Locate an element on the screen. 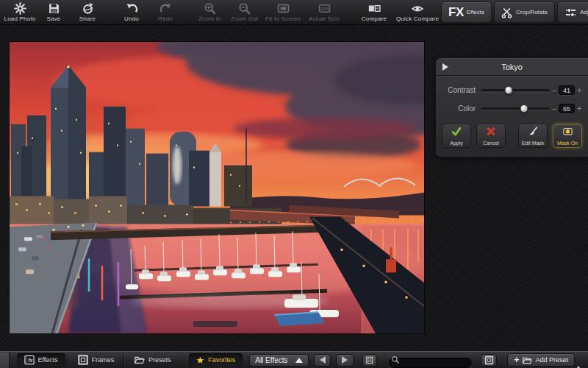 The width and height of the screenshot is (588, 368). zoom-out-icon is located at coordinates (244, 9).